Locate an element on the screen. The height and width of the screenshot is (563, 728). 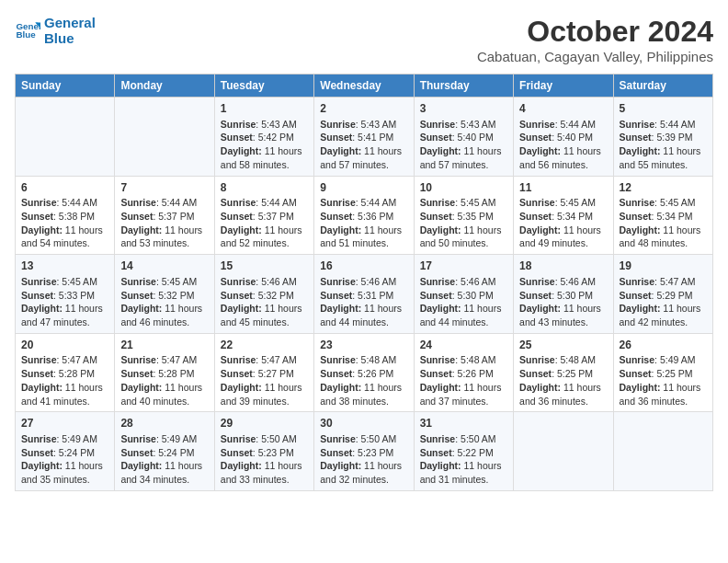
cell-info: Sunrise: 5:48 AM is located at coordinates (358, 360).